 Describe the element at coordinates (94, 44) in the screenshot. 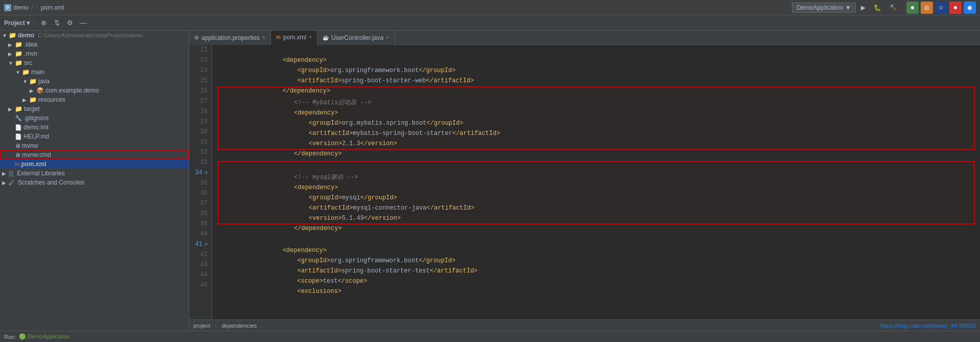

I see `sidebar-item-idea: ▶ 📁 .idea` at that location.